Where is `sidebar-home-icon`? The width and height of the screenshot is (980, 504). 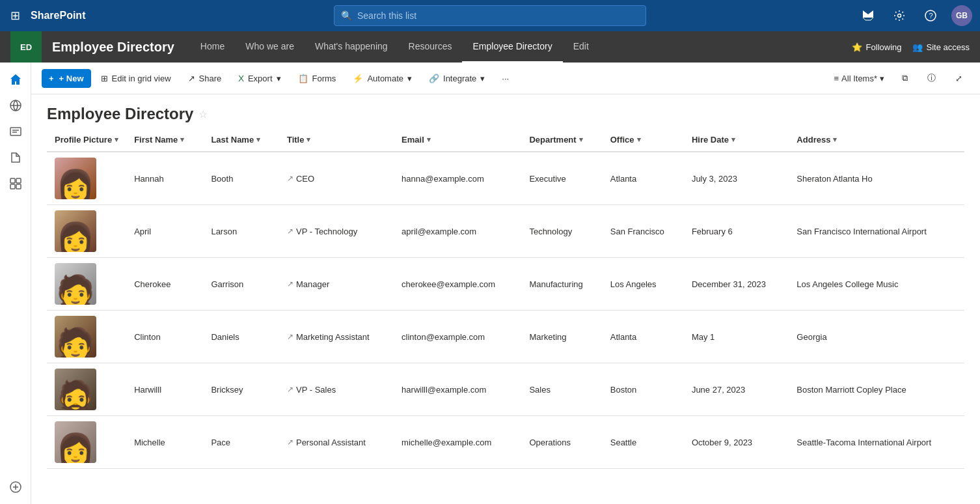
sidebar-home-icon is located at coordinates (16, 79).